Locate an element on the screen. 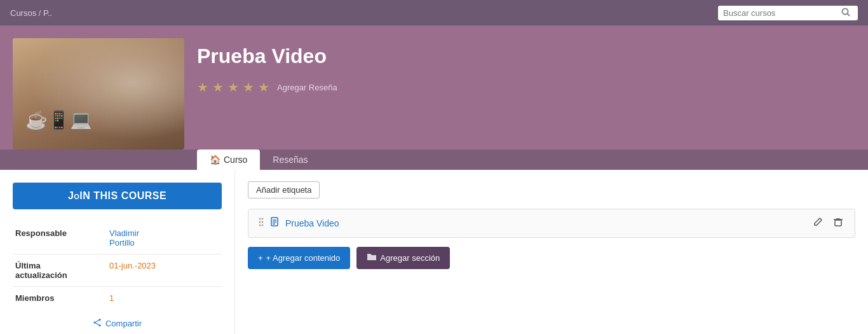  delete-section-button is located at coordinates (838, 223).